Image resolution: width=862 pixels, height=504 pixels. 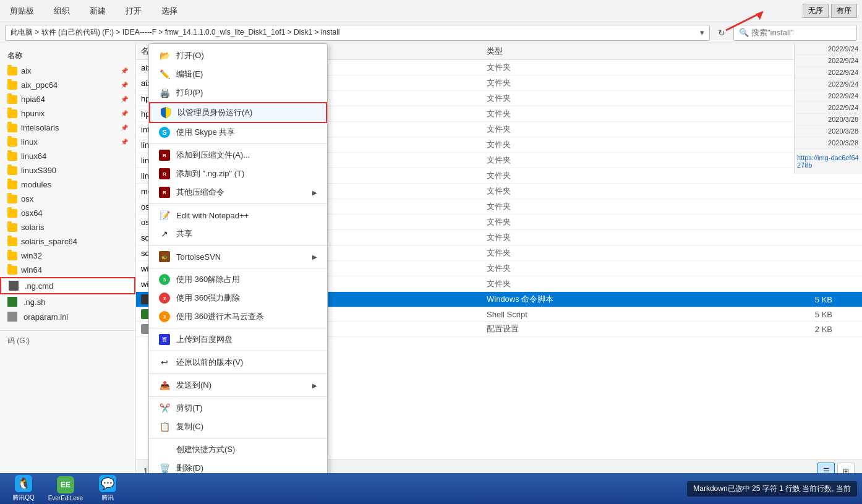 What do you see at coordinates (238, 56) in the screenshot?
I see `ctx-open: 📂 打开(O)` at bounding box center [238, 56].